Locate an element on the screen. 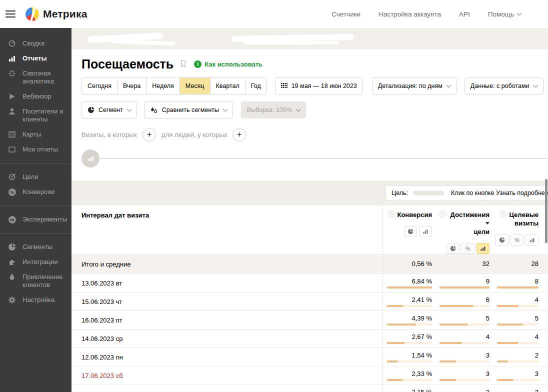 The height and width of the screenshot is (392, 548). column-header-target-visits: ? Целевыевизиты is located at coordinates (519, 219).